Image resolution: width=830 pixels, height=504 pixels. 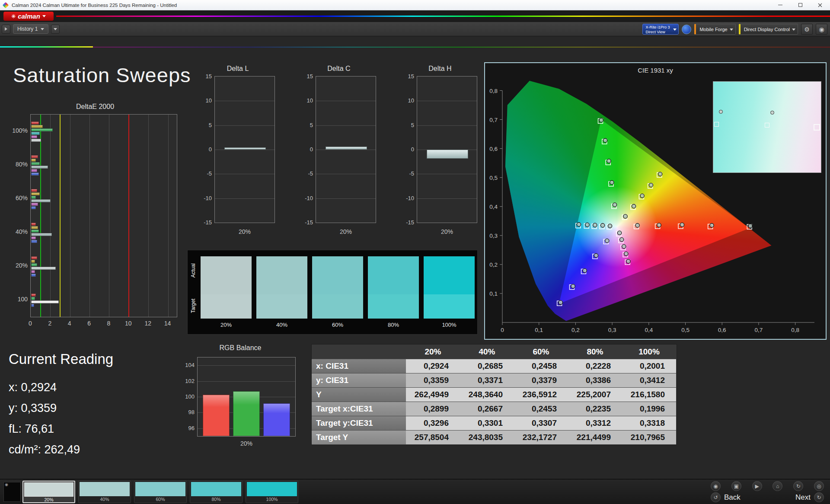 What do you see at coordinates (807, 29) in the screenshot?
I see `settings-button: ⚙` at bounding box center [807, 29].